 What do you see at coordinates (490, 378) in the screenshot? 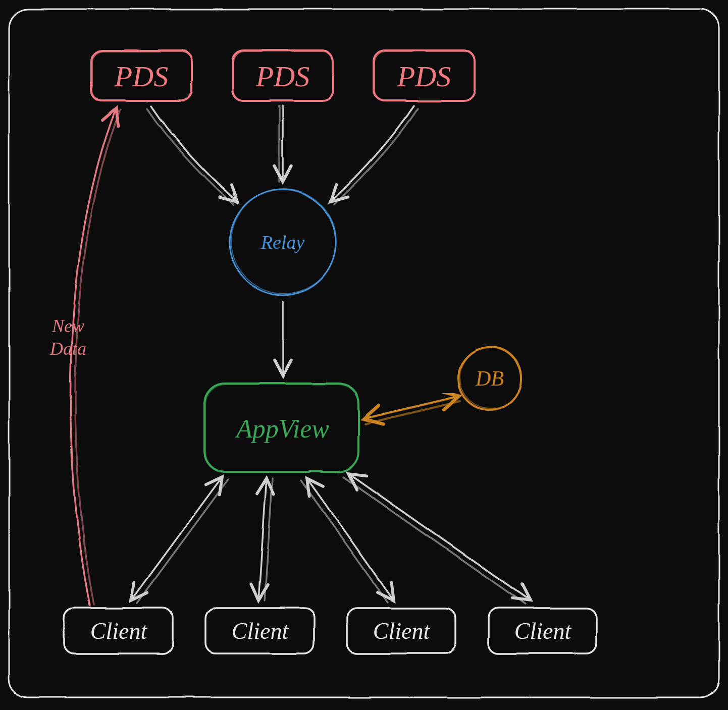
I see `label-db: DB` at bounding box center [490, 378].